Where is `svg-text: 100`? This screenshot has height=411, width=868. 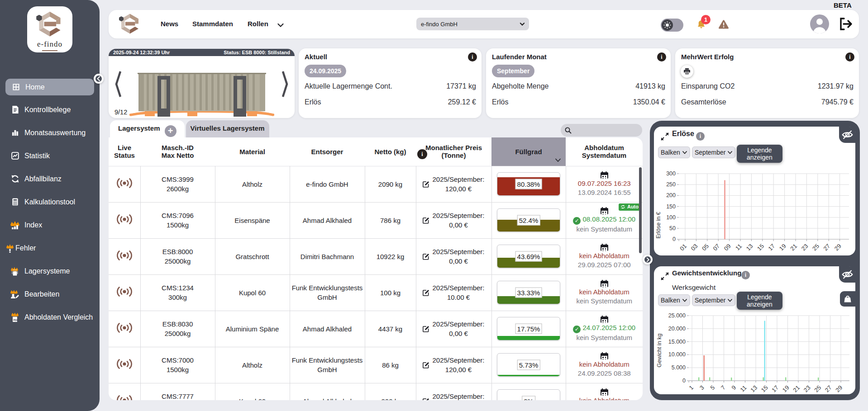
svg-text: 100 is located at coordinates (671, 217).